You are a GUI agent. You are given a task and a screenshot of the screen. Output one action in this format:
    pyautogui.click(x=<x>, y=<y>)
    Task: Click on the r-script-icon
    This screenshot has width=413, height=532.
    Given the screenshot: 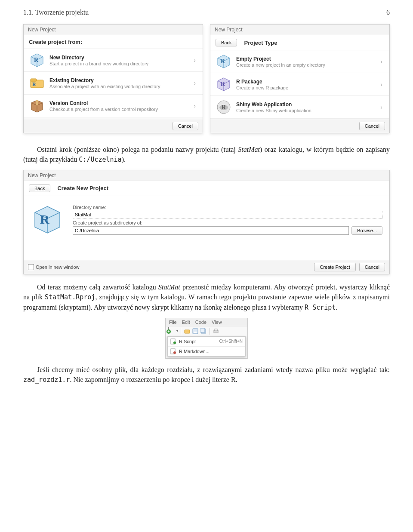 What is the action you would take?
    pyautogui.click(x=173, y=341)
    